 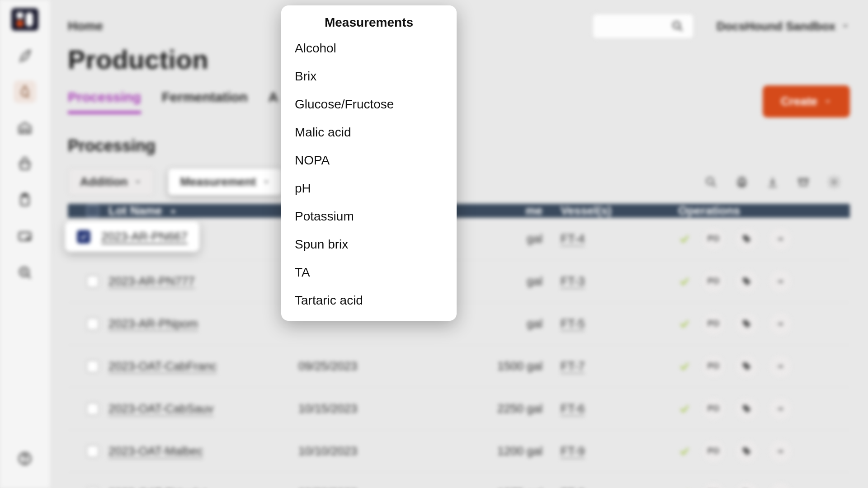 What do you see at coordinates (25, 92) in the screenshot?
I see `nav-production-icon` at bounding box center [25, 92].